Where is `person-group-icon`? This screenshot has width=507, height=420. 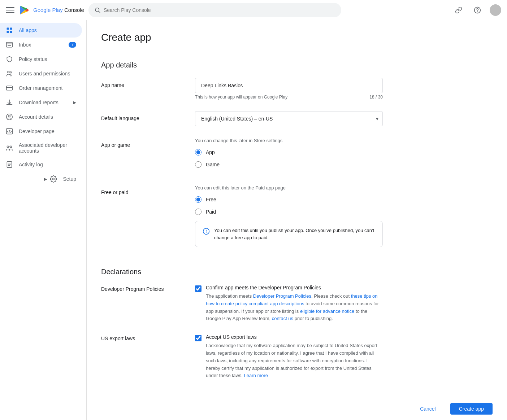
person-group-icon is located at coordinates (9, 74).